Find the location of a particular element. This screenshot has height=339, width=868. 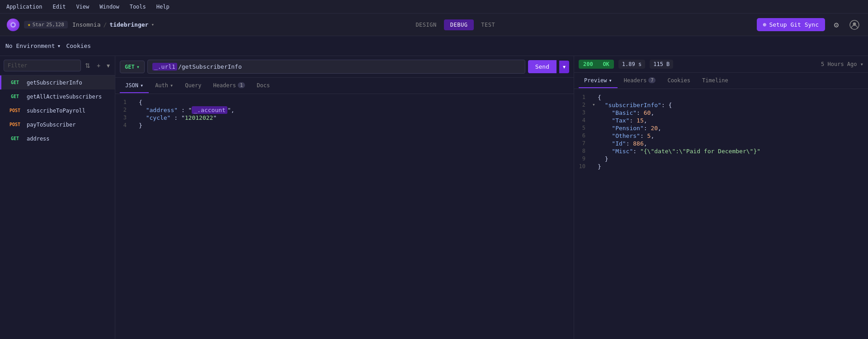

json-dropdown-icon: ▾ is located at coordinates (142, 85).